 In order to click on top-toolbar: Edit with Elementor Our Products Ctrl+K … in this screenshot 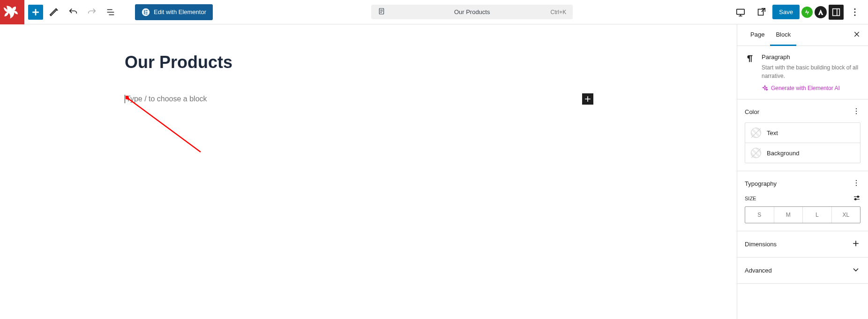, I will do `click(434, 12)`.